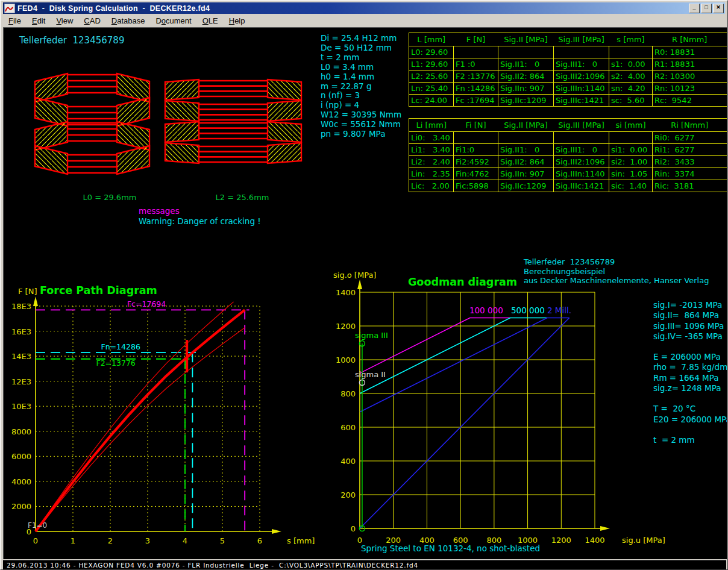  Describe the element at coordinates (694, 8) in the screenshot. I see `minimize-button: _` at that location.